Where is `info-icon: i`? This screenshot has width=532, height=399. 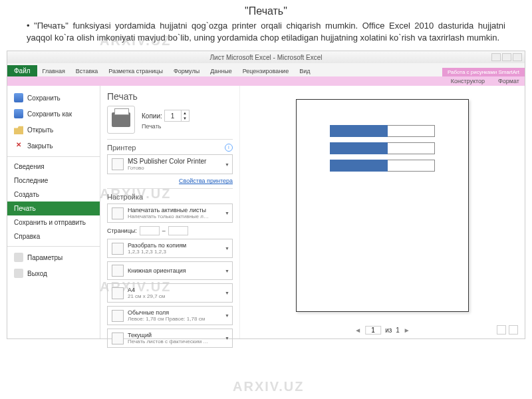 info-icon: i is located at coordinates (229, 148).